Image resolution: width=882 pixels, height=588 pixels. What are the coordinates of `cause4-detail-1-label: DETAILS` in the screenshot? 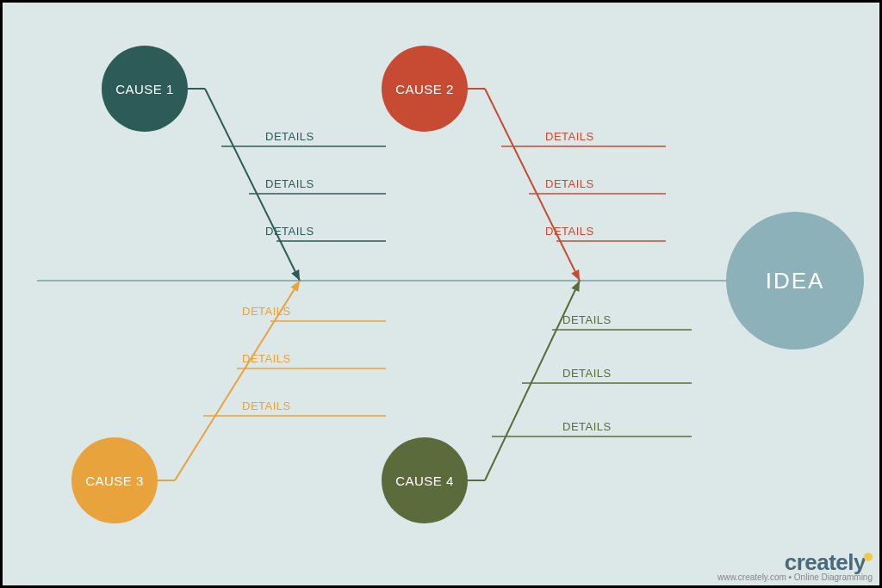 It's located at (587, 374).